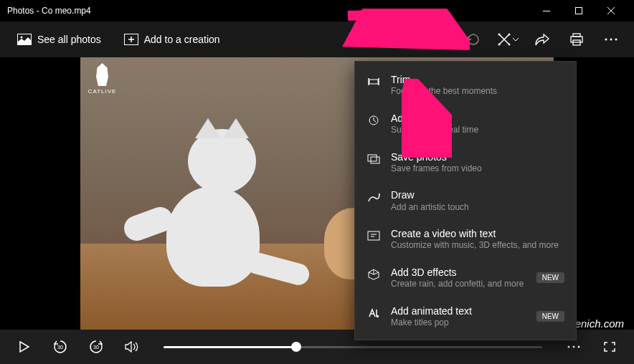  What do you see at coordinates (24, 347) in the screenshot?
I see `play-button` at bounding box center [24, 347].